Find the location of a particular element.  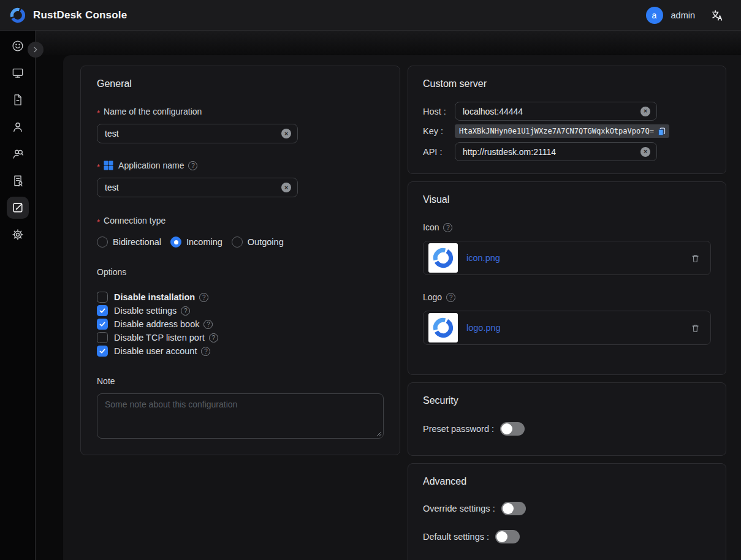

advanced-card: Advanced Override settings : Default set… is located at coordinates (567, 512).